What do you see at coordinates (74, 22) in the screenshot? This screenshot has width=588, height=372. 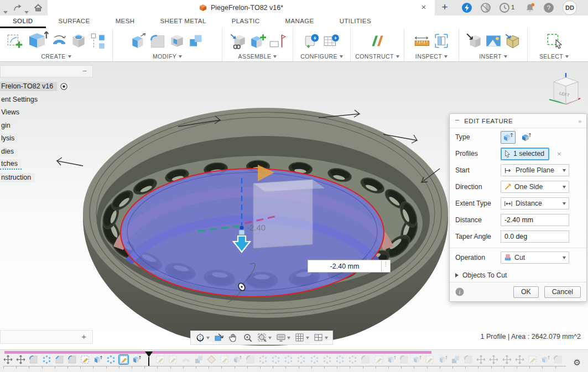 I see `ribbon-tab-surface: SURFACE` at bounding box center [74, 22].